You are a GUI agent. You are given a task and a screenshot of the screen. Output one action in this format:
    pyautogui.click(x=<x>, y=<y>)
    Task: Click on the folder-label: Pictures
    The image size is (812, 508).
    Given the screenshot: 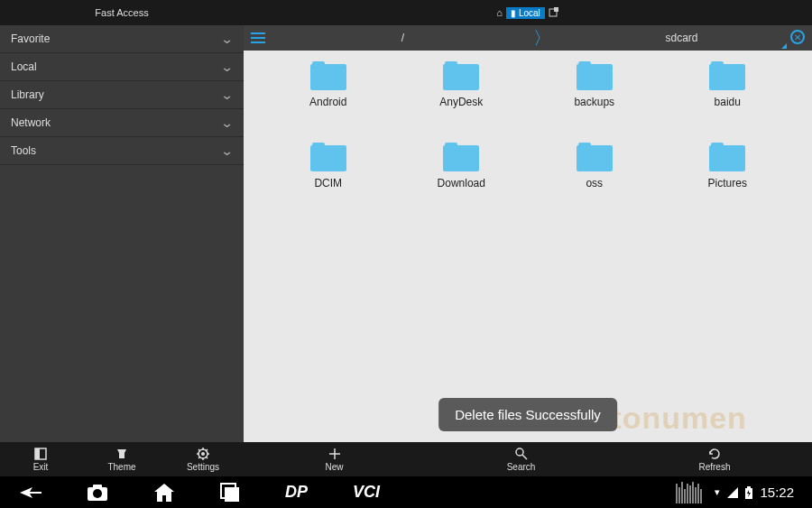 What is the action you would take?
    pyautogui.click(x=727, y=183)
    